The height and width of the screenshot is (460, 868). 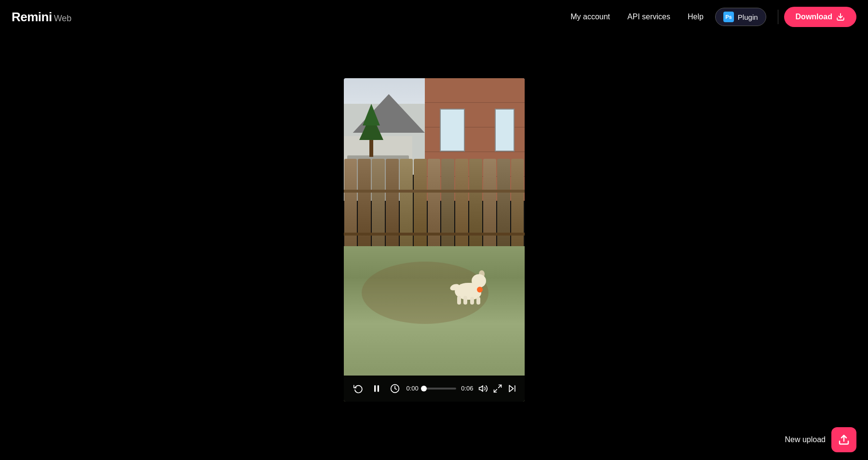 I want to click on video-player: 0:00 0:06, so click(x=434, y=240).